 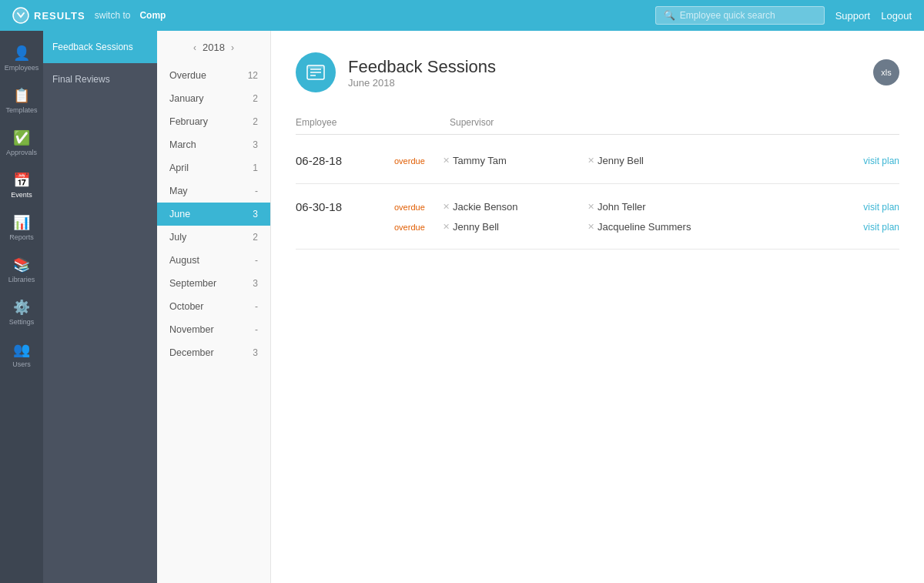 What do you see at coordinates (179, 191) in the screenshot?
I see `month-name: May` at bounding box center [179, 191].